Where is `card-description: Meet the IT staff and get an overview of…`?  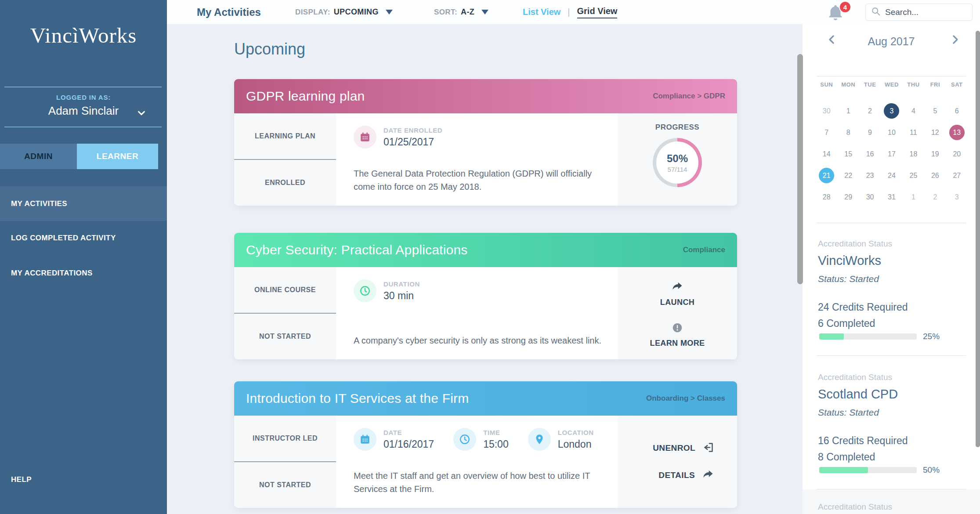
card-description: Meet the IT staff and get an overview of… is located at coordinates (481, 482).